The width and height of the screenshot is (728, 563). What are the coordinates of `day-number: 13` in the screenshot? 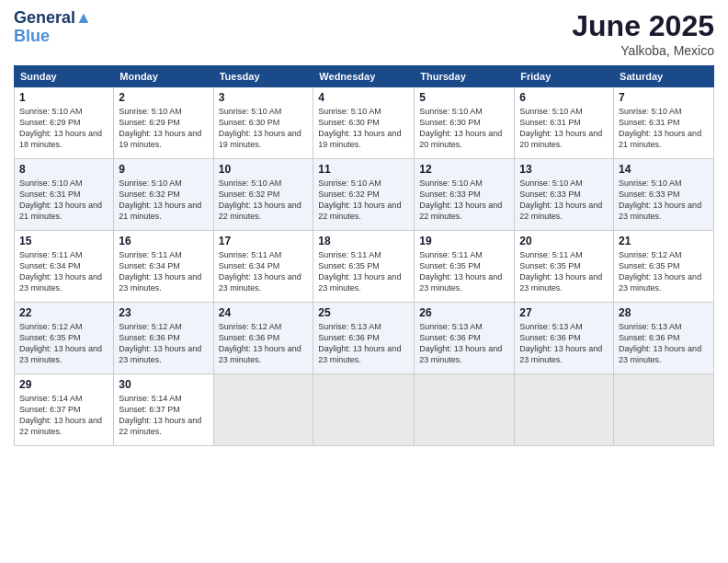 It's located at (564, 169).